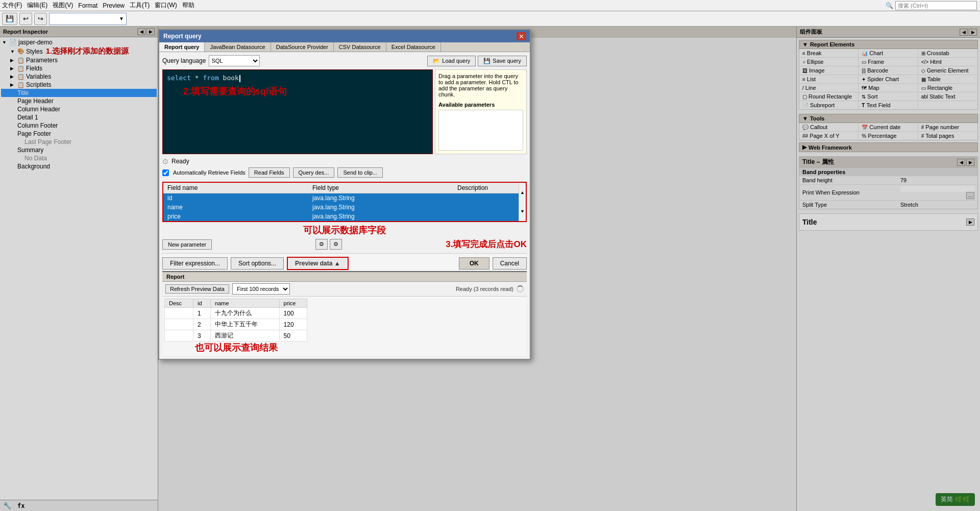  Describe the element at coordinates (121, 18) in the screenshot. I see `db-dropdown-icon: ▼` at that location.